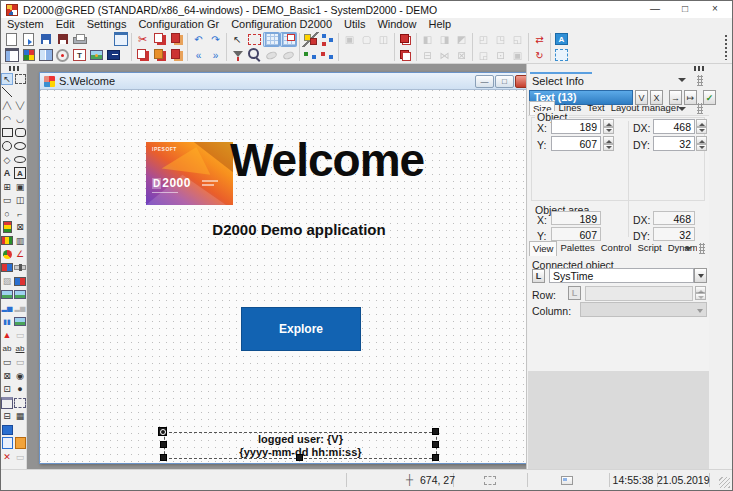 The image size is (733, 491). I want to click on chevron-down-icon, so click(688, 251).